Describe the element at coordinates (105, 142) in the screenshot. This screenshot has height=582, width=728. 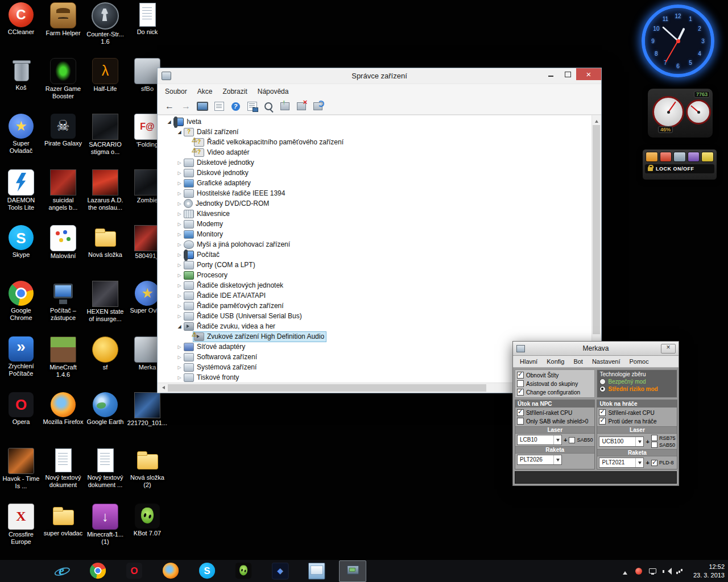
I see `desktop-icon: SACRARIO stigma o...` at that location.